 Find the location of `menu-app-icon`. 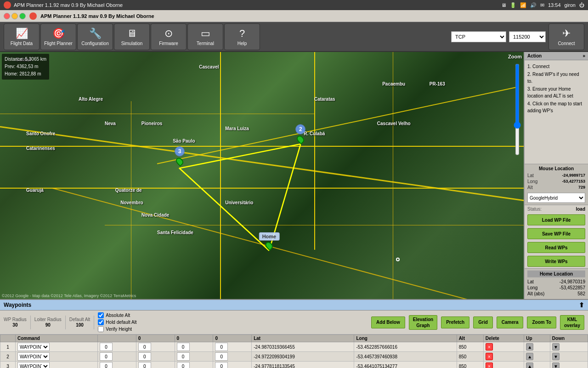

menu-app-icon is located at coordinates (33, 16).